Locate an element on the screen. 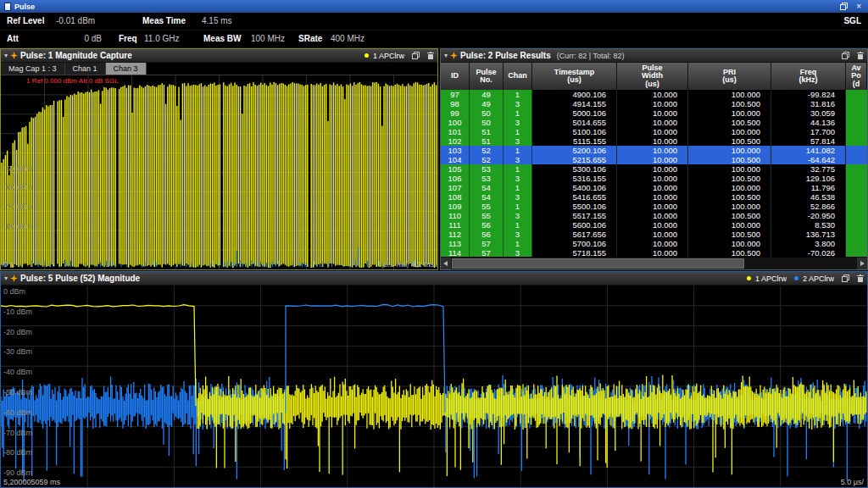 The width and height of the screenshot is (868, 488). cell: 113 is located at coordinates (455, 244).